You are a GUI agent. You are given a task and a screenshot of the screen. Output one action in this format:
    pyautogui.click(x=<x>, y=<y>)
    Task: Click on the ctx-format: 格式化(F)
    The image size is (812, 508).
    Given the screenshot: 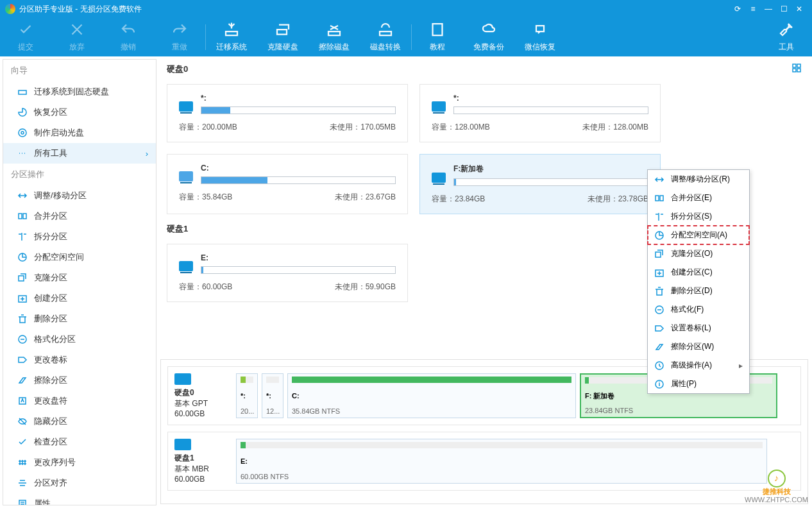 What is the action you would take?
    pyautogui.click(x=698, y=309)
    